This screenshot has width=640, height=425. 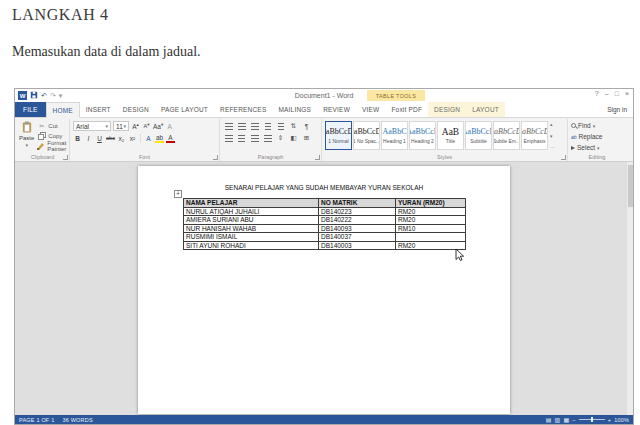 What do you see at coordinates (294, 126) in the screenshot?
I see `sort-button: ⇅` at bounding box center [294, 126].